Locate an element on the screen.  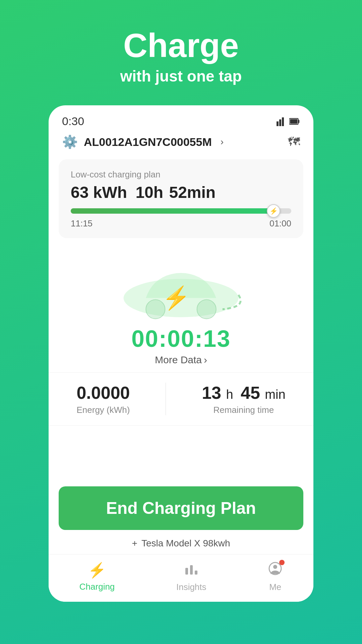
progress-bar-container: ⚡ is located at coordinates (181, 211).